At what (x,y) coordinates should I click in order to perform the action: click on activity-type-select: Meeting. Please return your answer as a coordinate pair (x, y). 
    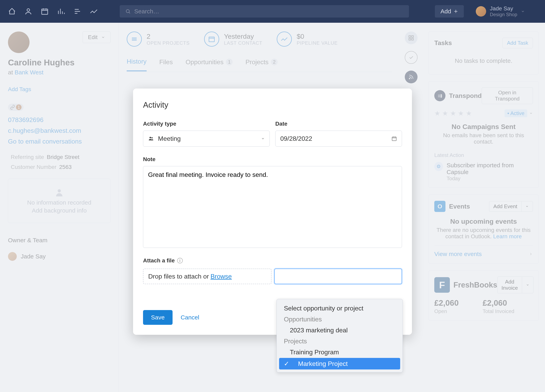
    Looking at the image, I should click on (206, 139).